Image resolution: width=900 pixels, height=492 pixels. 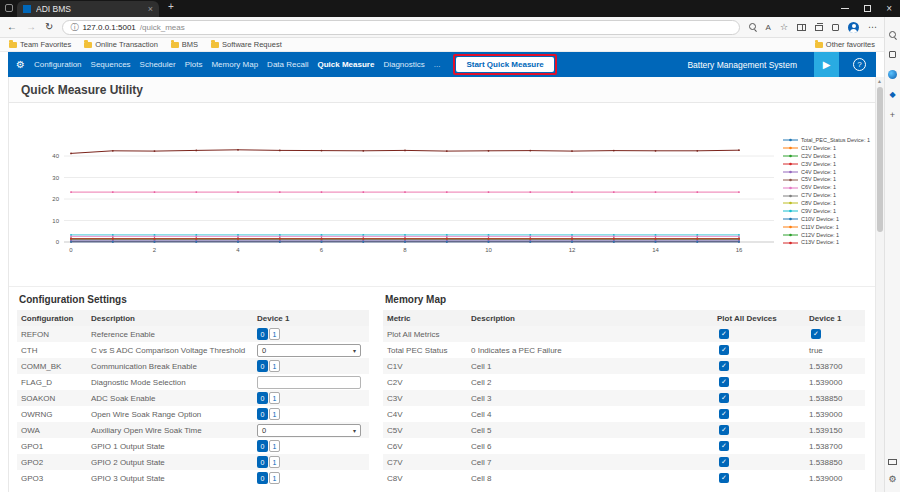 What do you see at coordinates (826, 180) in the screenshot?
I see `legend-item: C5V Device: 1` at bounding box center [826, 180].